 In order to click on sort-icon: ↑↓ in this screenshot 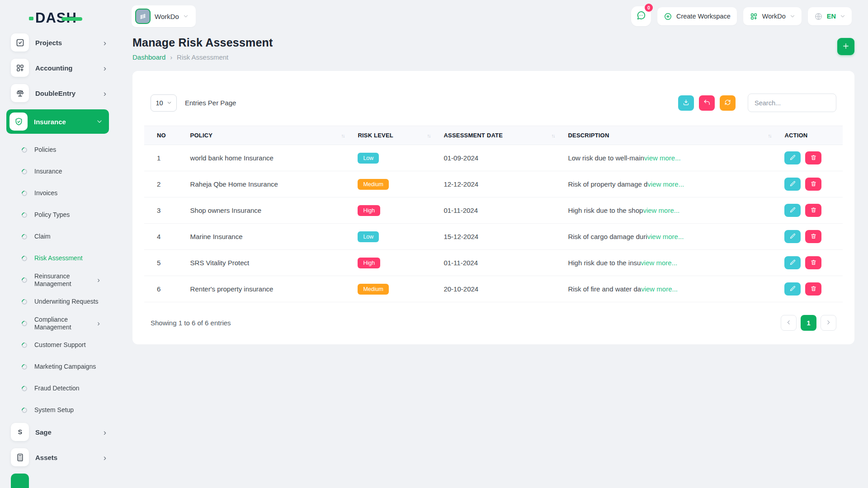, I will do `click(344, 136)`.